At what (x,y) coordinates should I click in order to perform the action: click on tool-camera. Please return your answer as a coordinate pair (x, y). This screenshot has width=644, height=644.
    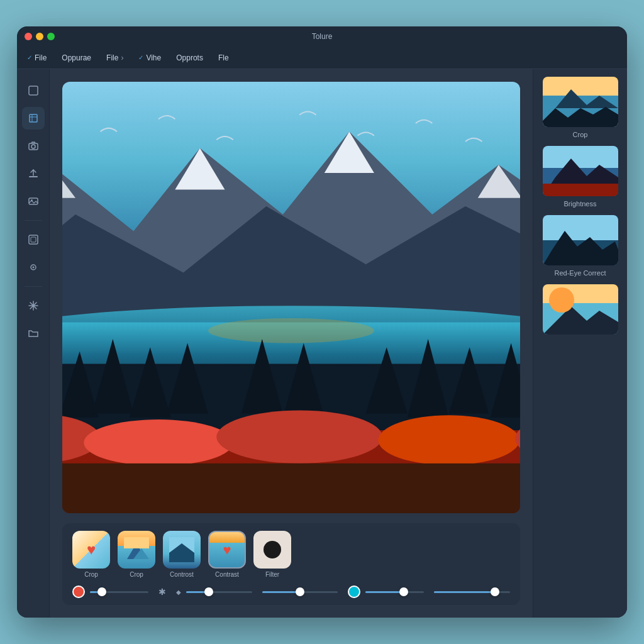
    Looking at the image, I should click on (33, 146).